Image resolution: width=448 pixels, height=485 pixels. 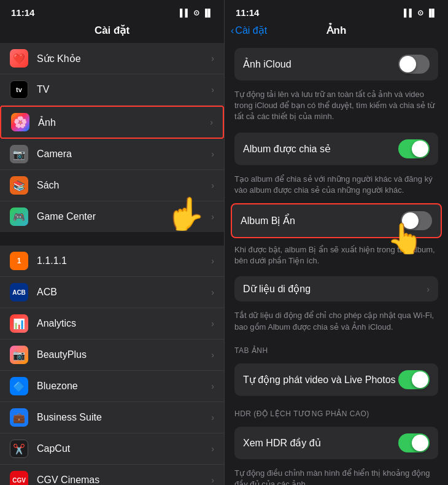 I want to click on time-right: 11:14, so click(x=247, y=12).